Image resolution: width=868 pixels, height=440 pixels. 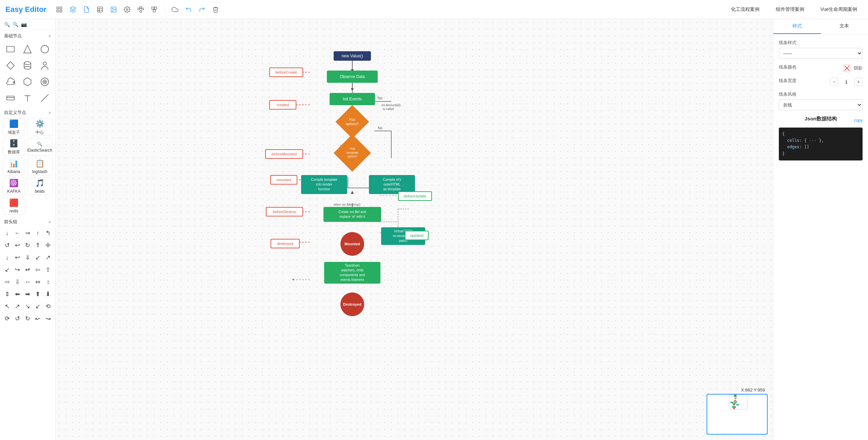 I want to click on arrow-r2: ↩, so click(x=17, y=257).